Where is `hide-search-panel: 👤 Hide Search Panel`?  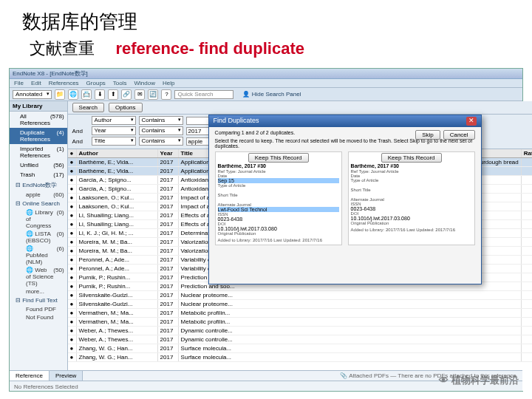 hide-search-panel: 👤 Hide Search Panel is located at coordinates (272, 95).